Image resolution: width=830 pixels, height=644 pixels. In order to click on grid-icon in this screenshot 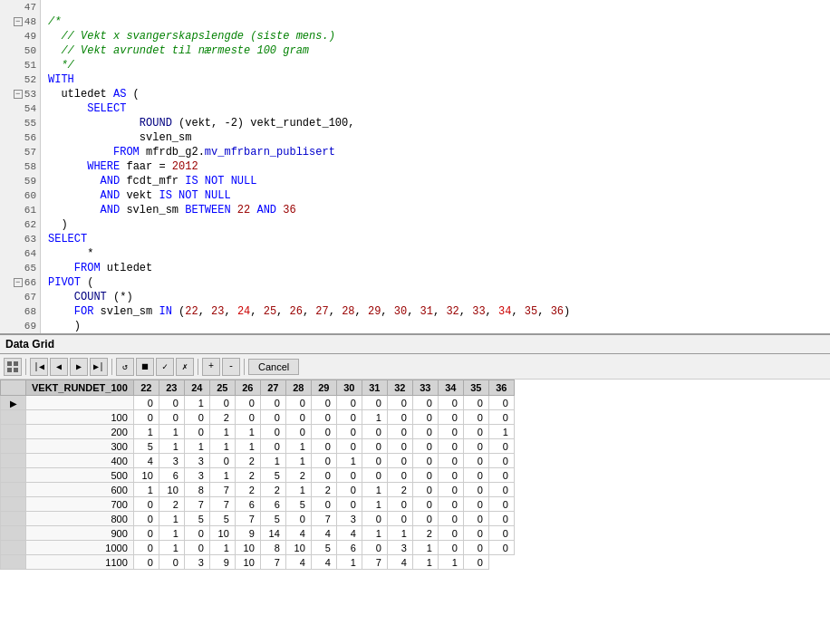, I will do `click(13, 367)`.